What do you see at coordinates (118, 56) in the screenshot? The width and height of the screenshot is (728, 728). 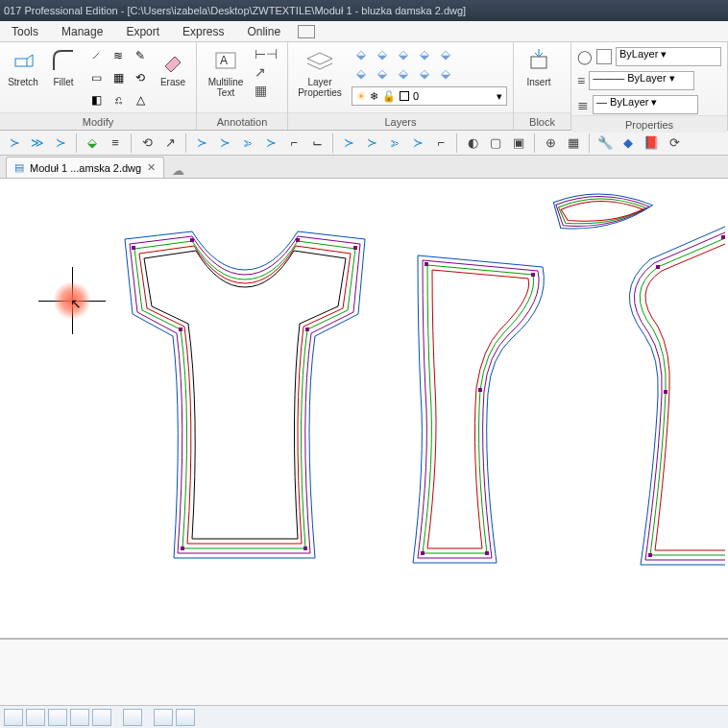 I see `tool-icon: ≋` at bounding box center [118, 56].